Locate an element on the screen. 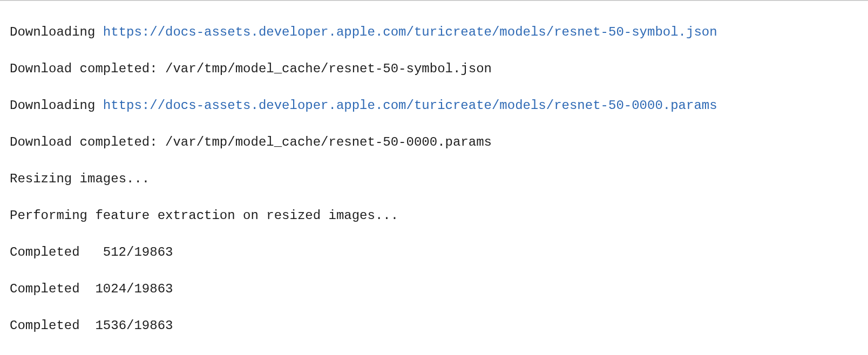 Image resolution: width=868 pixels, height=355 pixels. log-line-complete-2: Download completed: /var/tmp/model_cache… is located at coordinates (439, 142).